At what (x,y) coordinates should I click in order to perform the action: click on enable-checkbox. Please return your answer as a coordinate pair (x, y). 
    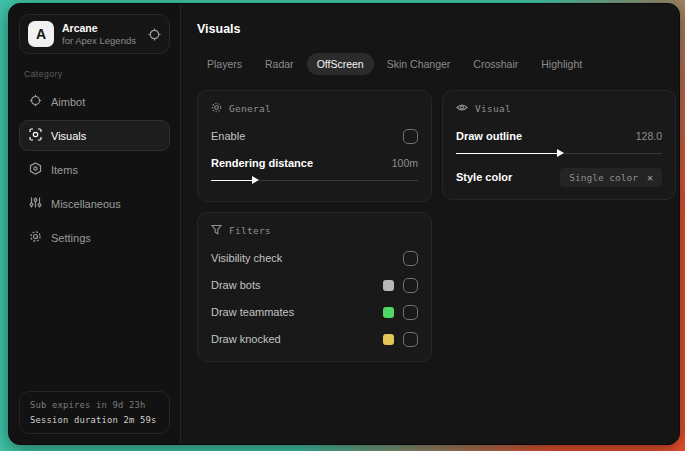
    Looking at the image, I should click on (410, 136).